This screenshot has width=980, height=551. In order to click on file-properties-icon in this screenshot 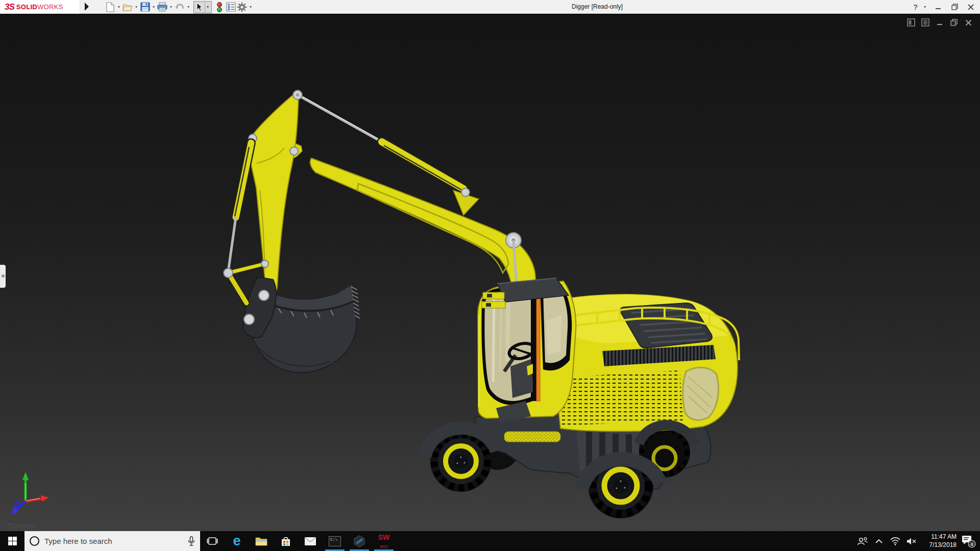, I will do `click(231, 7)`.